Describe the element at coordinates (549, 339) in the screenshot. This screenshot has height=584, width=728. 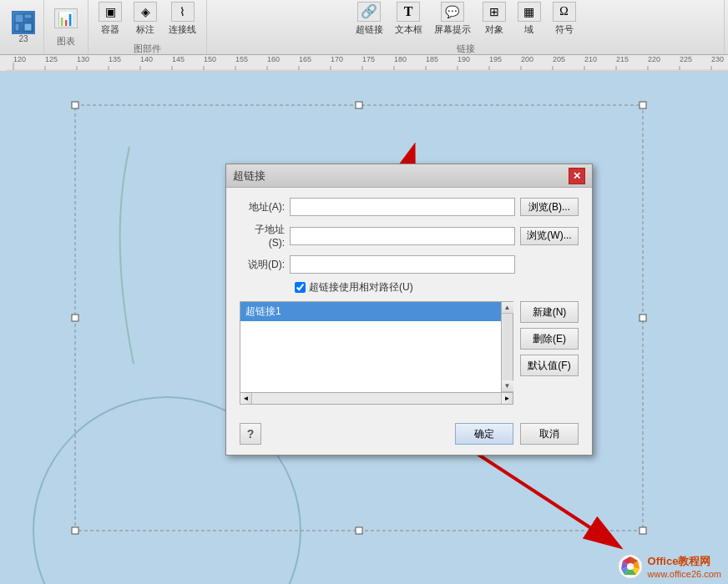
I see `delete-button: 删除(E)` at that location.